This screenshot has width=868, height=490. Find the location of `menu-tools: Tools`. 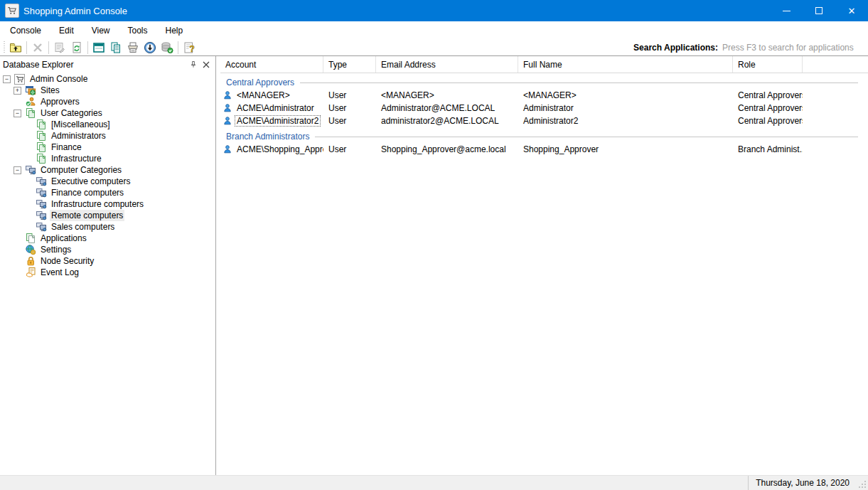

menu-tools: Tools is located at coordinates (138, 31).